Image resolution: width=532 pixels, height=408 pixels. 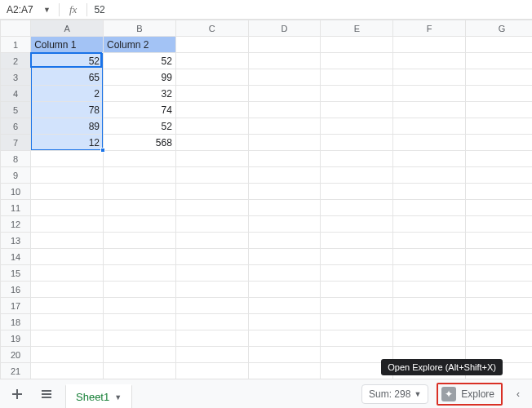 What do you see at coordinates (499, 29) in the screenshot?
I see `column-header-G: G` at bounding box center [499, 29].